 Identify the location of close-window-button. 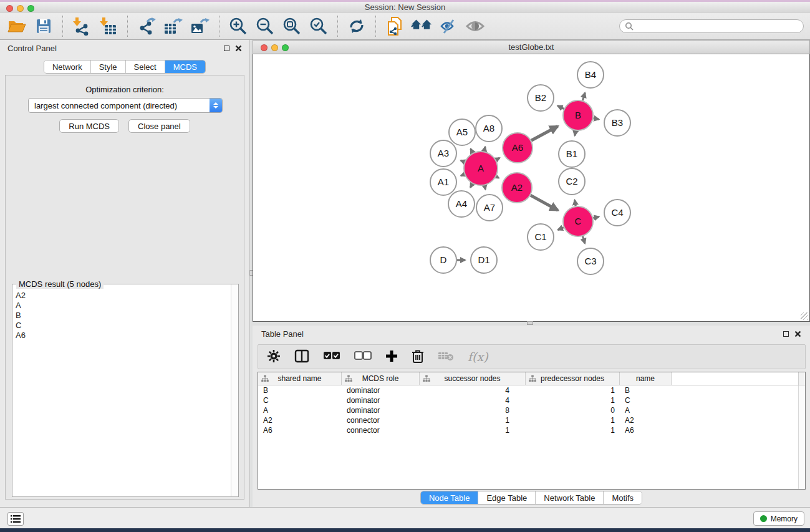
(10, 9).